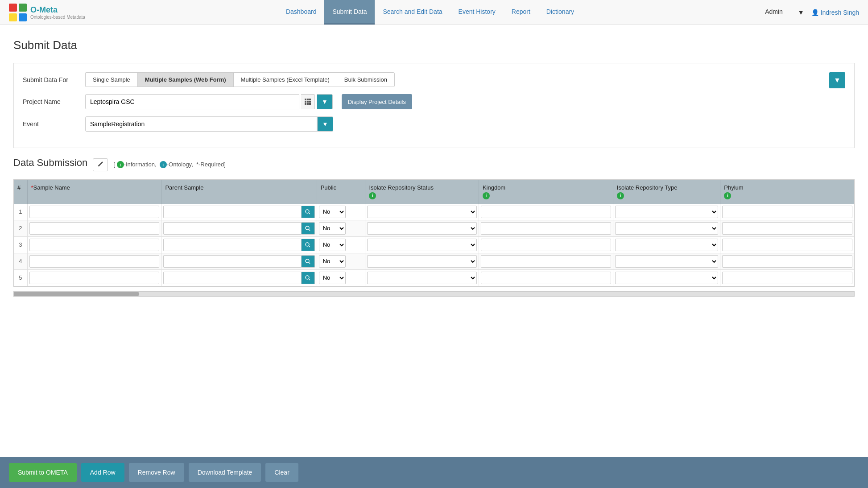  I want to click on kingdom-icon: i, so click(486, 196).